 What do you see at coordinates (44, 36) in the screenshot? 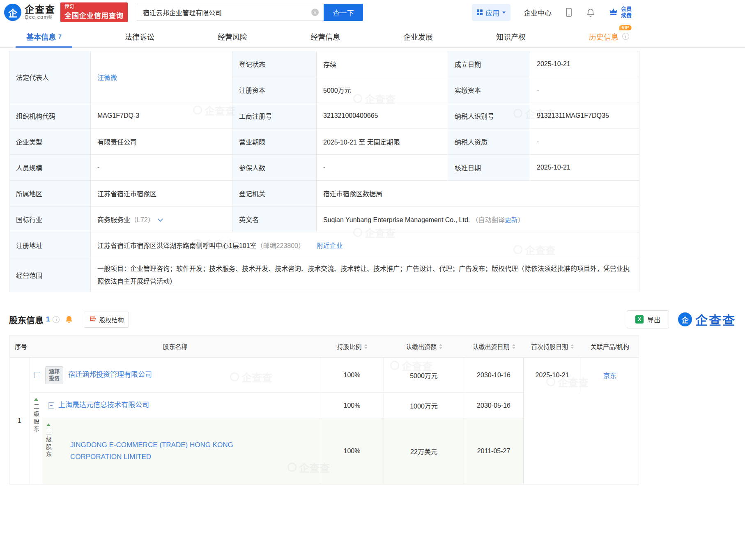
I see `tab-basic-info: 基本信息 7` at bounding box center [44, 36].